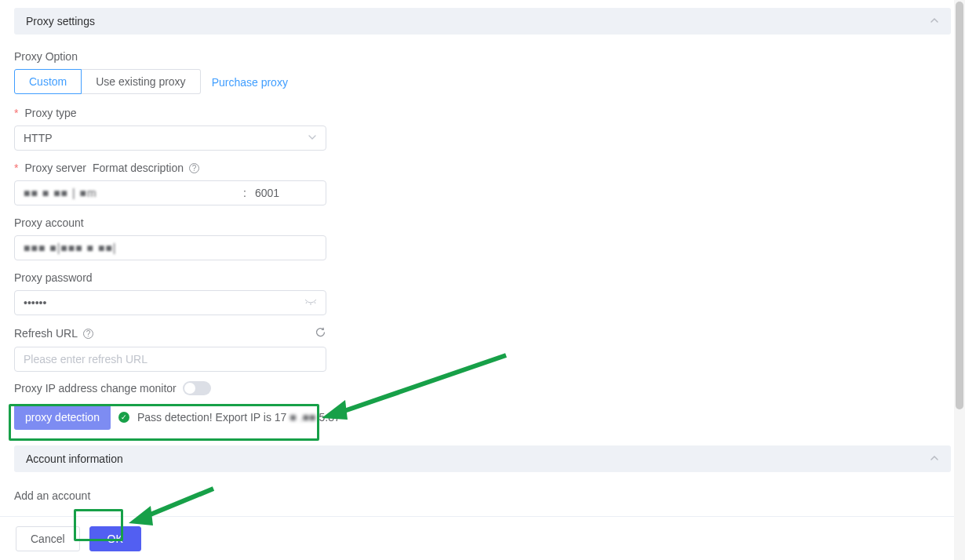 This screenshot has height=560, width=965. What do you see at coordinates (311, 303) in the screenshot?
I see `eye-icon` at bounding box center [311, 303].